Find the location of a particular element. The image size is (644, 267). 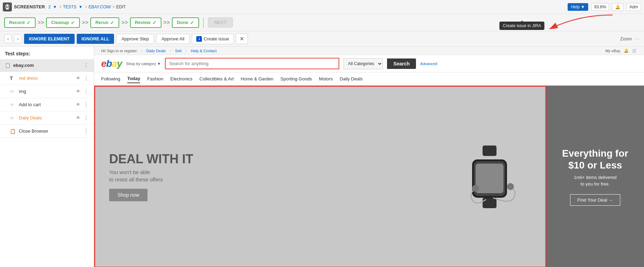

ebay-top-bar: Hi! Sign in or register | Daily Deals | … is located at coordinates (369, 51).